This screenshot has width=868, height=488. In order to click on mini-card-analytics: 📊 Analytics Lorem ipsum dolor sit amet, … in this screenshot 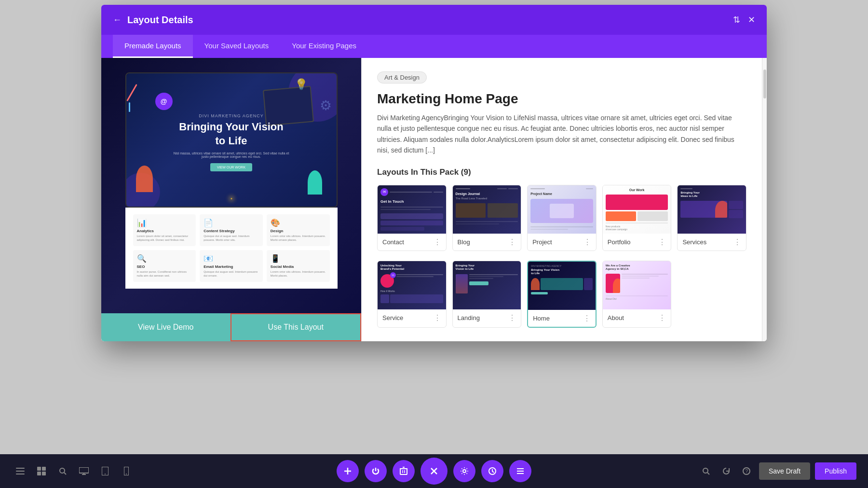, I will do `click(165, 230)`.